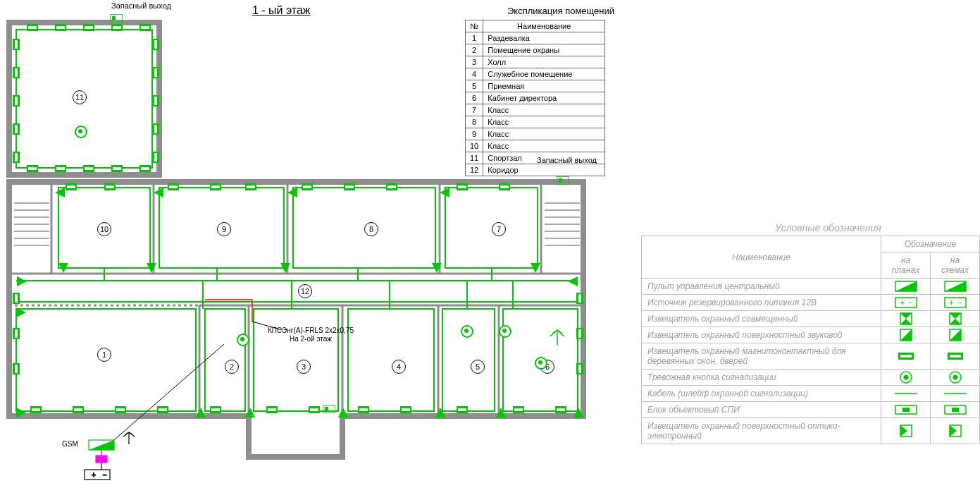 The height and width of the screenshot is (488, 980). What do you see at coordinates (762, 410) in the screenshot?
I see `legend-cell-name: Блок объектовый СПИ` at bounding box center [762, 410].